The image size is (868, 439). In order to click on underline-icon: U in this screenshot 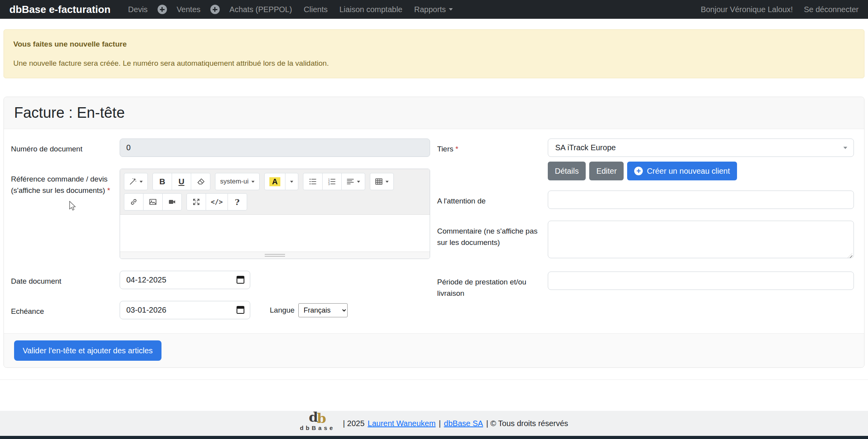, I will do `click(181, 182)`.